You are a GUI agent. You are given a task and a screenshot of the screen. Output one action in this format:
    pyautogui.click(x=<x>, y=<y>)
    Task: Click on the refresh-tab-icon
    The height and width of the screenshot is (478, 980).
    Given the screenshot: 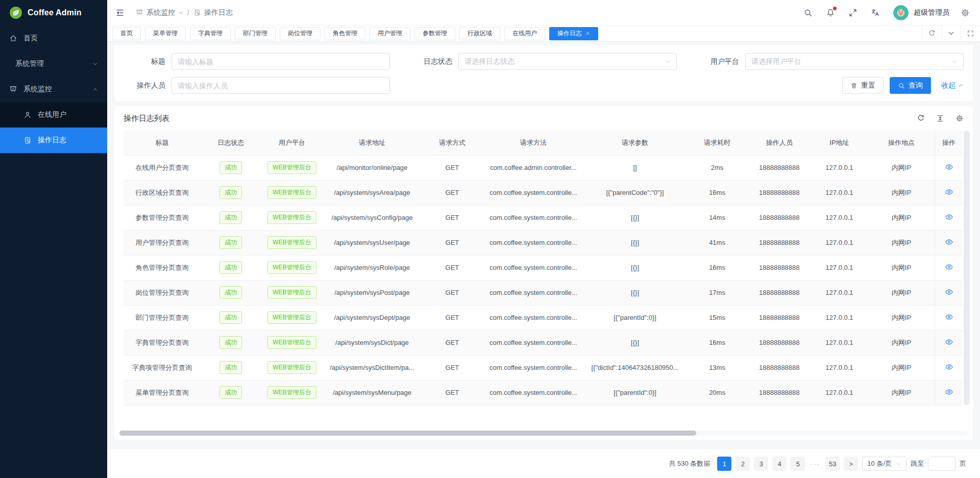 What is the action you would take?
    pyautogui.click(x=932, y=34)
    